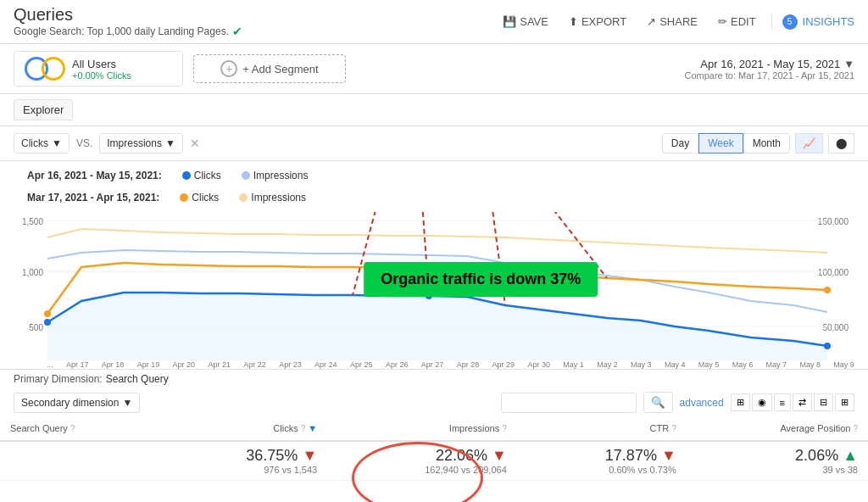  What do you see at coordinates (741, 402) in the screenshot?
I see `table-grid-button: ⊞` at bounding box center [741, 402].